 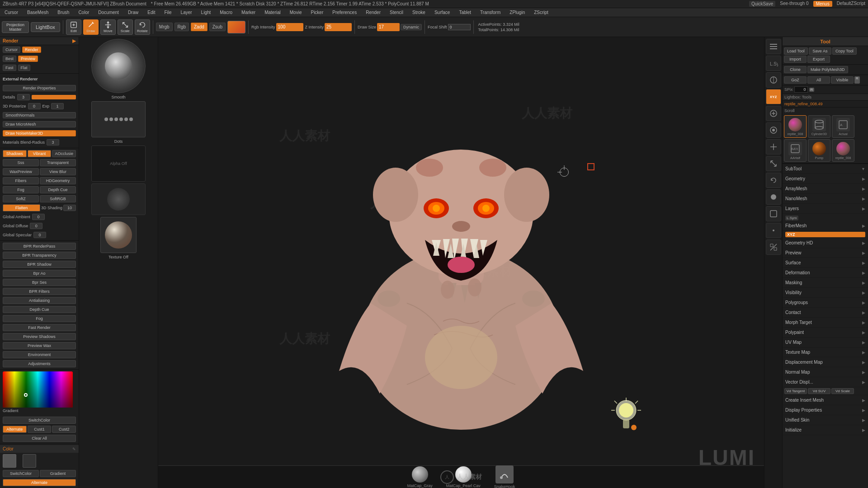 I want to click on aocclusie-button: AOcclusie, so click(x=64, y=154).